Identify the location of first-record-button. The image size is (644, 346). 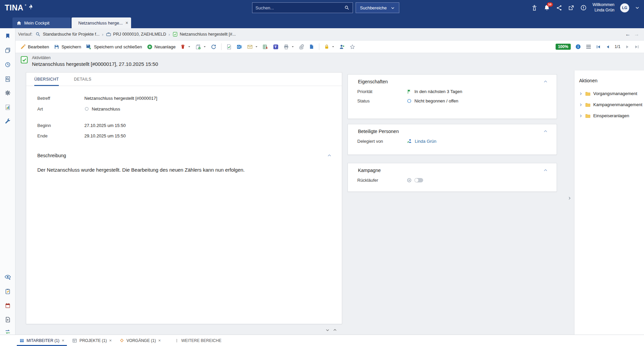
(598, 47).